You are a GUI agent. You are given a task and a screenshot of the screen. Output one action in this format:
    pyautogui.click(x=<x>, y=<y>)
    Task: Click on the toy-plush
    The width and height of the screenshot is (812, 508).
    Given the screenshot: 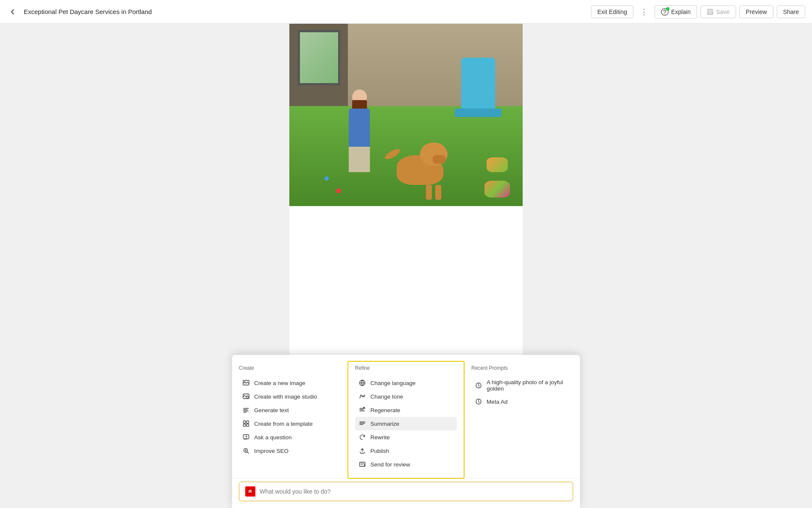 What is the action you would take?
    pyautogui.click(x=497, y=189)
    